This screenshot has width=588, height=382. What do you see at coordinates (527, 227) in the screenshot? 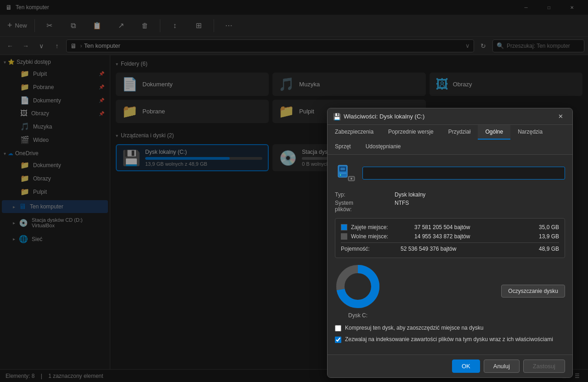
I see `used-size: 35,0 GB` at bounding box center [527, 227].